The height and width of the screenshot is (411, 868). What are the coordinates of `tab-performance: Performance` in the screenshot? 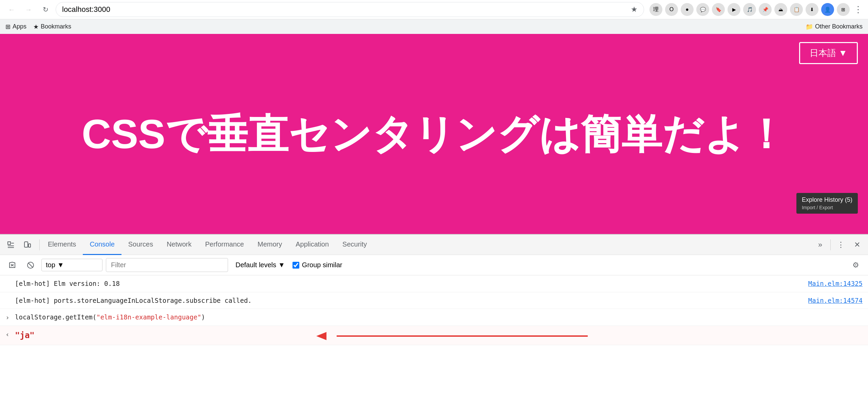 It's located at (225, 245).